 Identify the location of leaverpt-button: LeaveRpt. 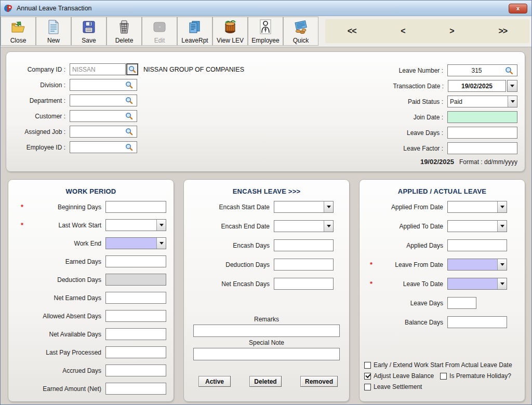
(195, 31).